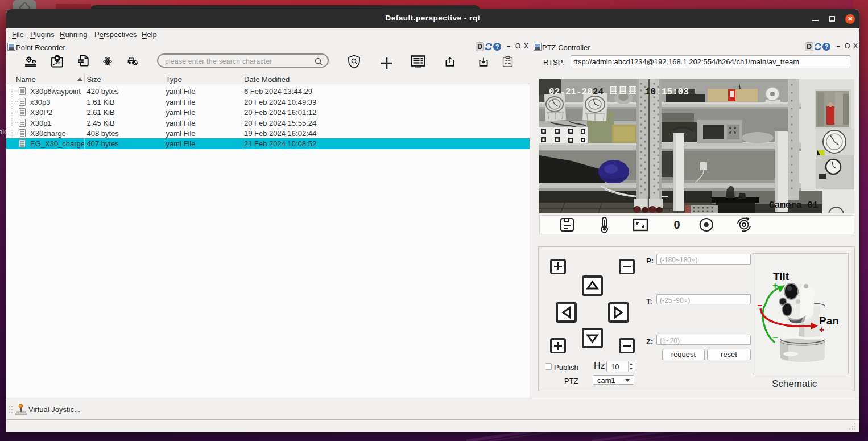 This screenshot has height=441, width=868. What do you see at coordinates (571, 92) in the screenshot?
I see `svg-text: 02-21-20` at bounding box center [571, 92].